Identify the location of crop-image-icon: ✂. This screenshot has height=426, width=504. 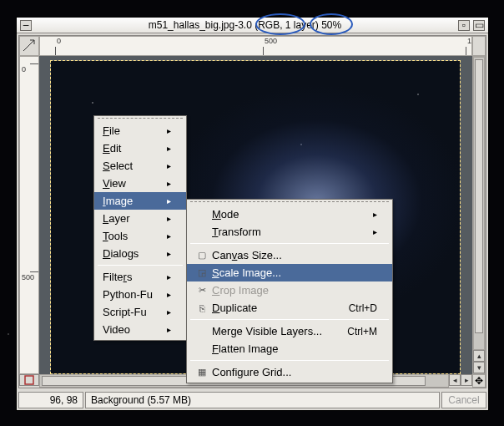
(202, 291).